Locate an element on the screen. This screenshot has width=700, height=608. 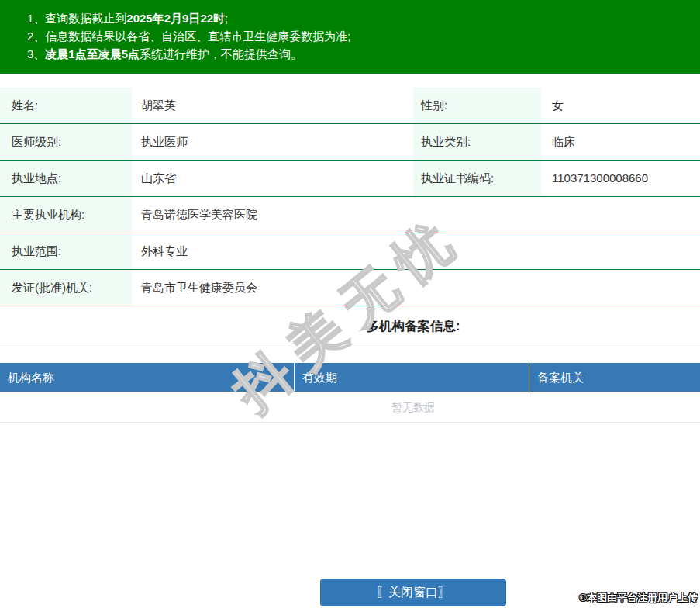
field-value-main-institution: 青岛诺德医学美容医院 is located at coordinates (416, 215).